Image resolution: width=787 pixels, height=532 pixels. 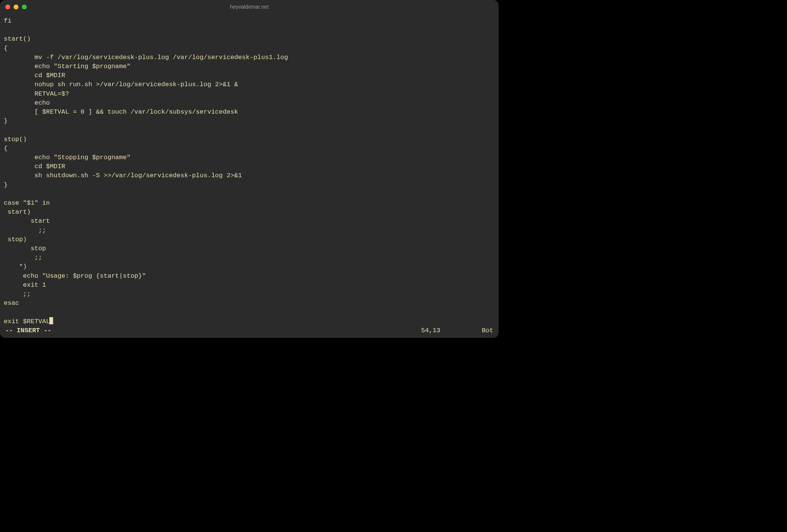 What do you see at coordinates (431, 330) in the screenshot?
I see `cursor-position: 54,13` at bounding box center [431, 330].